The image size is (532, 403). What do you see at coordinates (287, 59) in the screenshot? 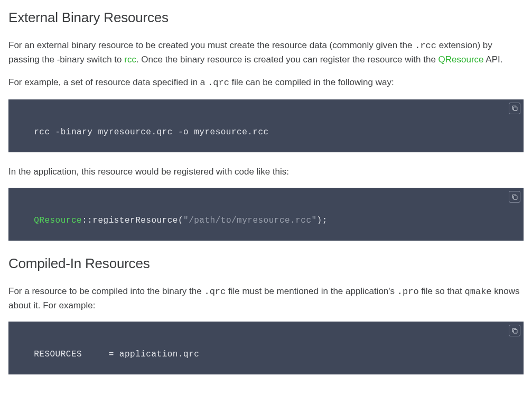
I see `text: . Once the binary resource is created yo…` at bounding box center [287, 59].